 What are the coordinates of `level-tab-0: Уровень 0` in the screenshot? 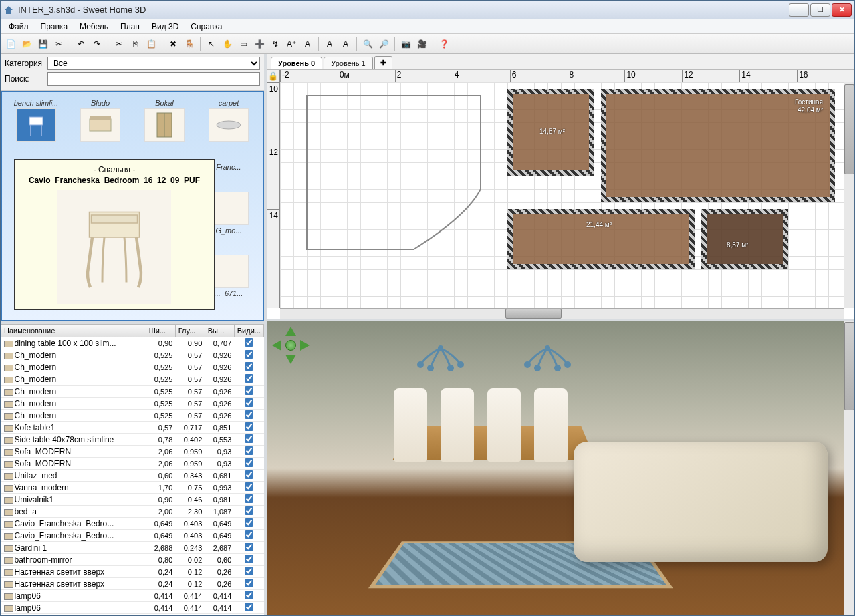 It's located at (297, 63).